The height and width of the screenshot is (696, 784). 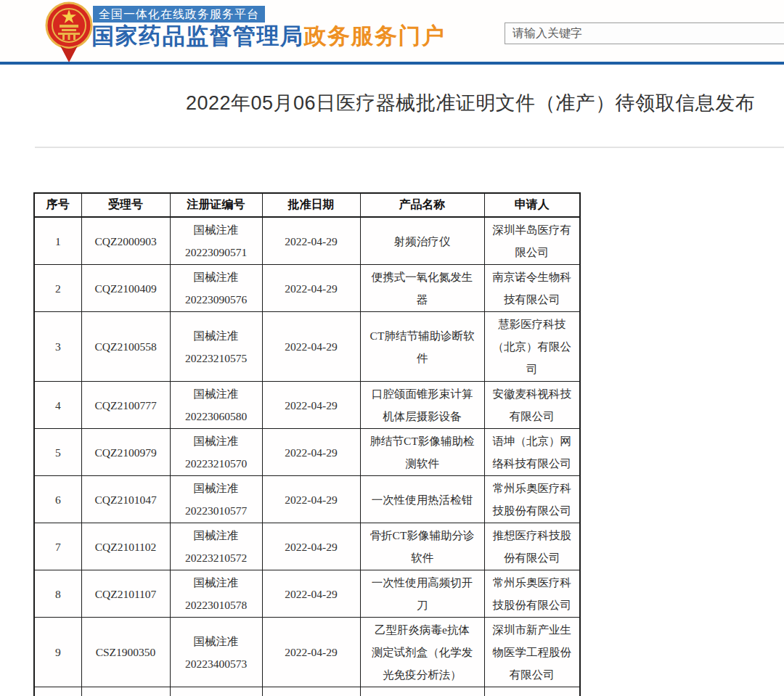 What do you see at coordinates (126, 241) in the screenshot?
I see `cell-acceptance-no: CQZ2000903` at bounding box center [126, 241].